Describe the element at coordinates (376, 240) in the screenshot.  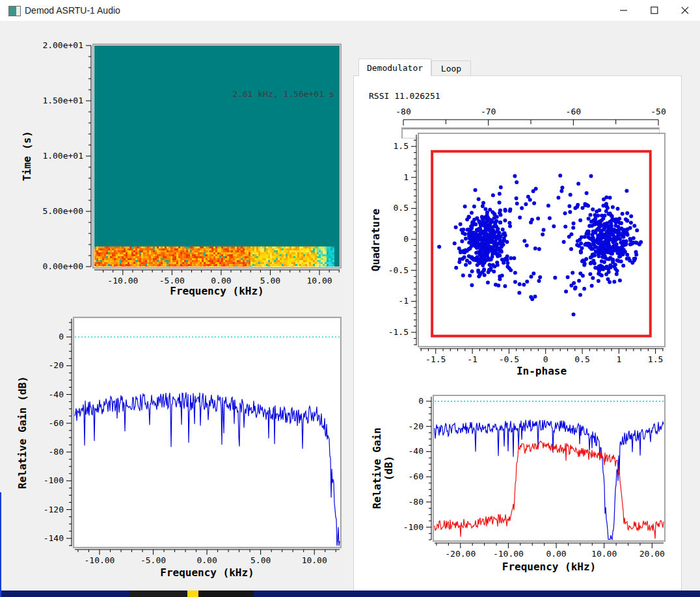
I see `svg-text: Quadrature` at that location.